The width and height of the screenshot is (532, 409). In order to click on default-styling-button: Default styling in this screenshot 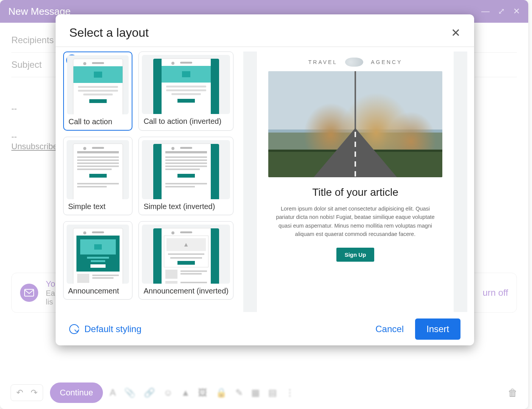, I will do `click(105, 329)`.